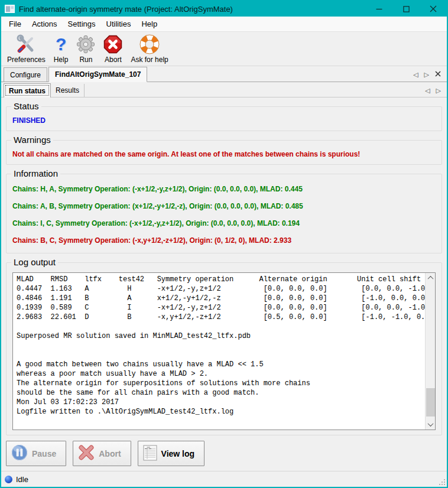 This screenshot has height=488, width=448. I want to click on subtab-run-status-label: Run status, so click(27, 91).